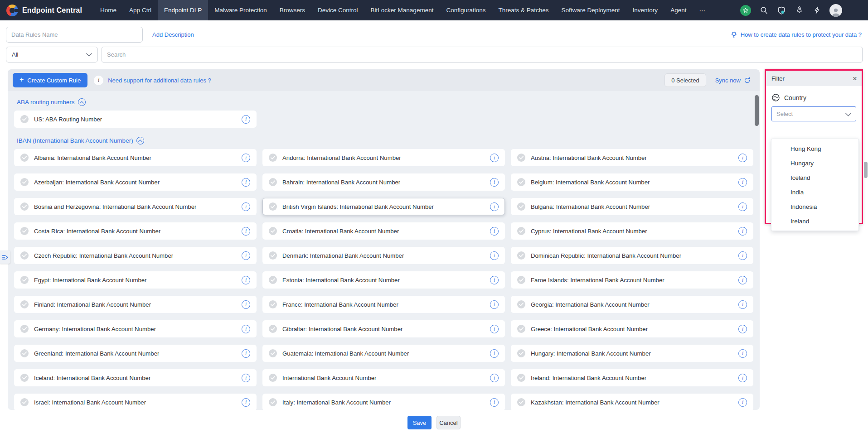  What do you see at coordinates (383, 207) in the screenshot?
I see `rule-card: British Virgin Islands: International Ba…` at bounding box center [383, 207].